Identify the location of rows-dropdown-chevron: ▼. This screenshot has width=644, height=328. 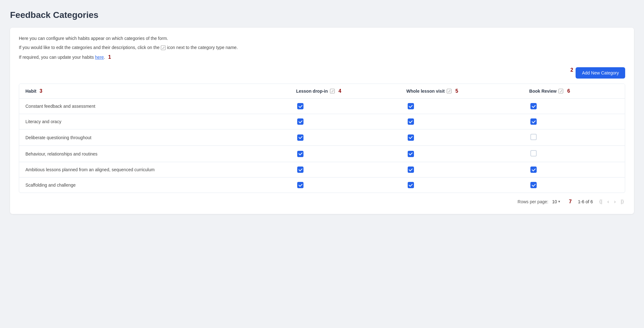
(559, 202).